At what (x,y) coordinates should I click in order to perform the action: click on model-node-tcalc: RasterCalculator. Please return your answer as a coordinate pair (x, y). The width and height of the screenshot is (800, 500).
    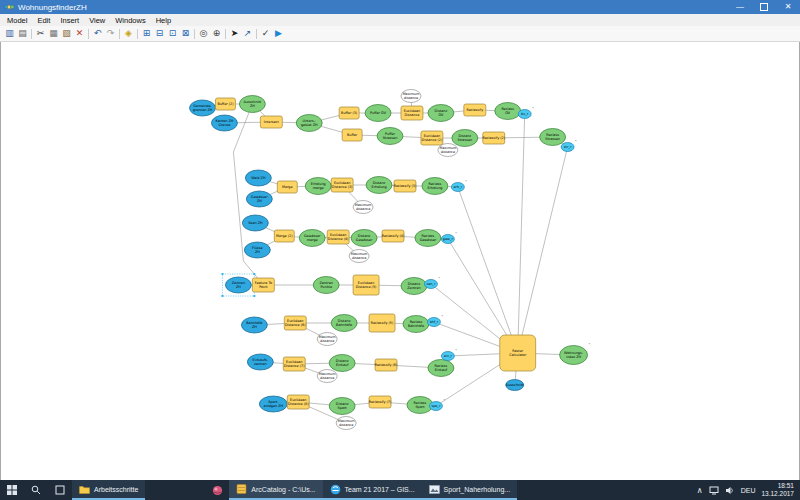
    Looking at the image, I should click on (518, 353).